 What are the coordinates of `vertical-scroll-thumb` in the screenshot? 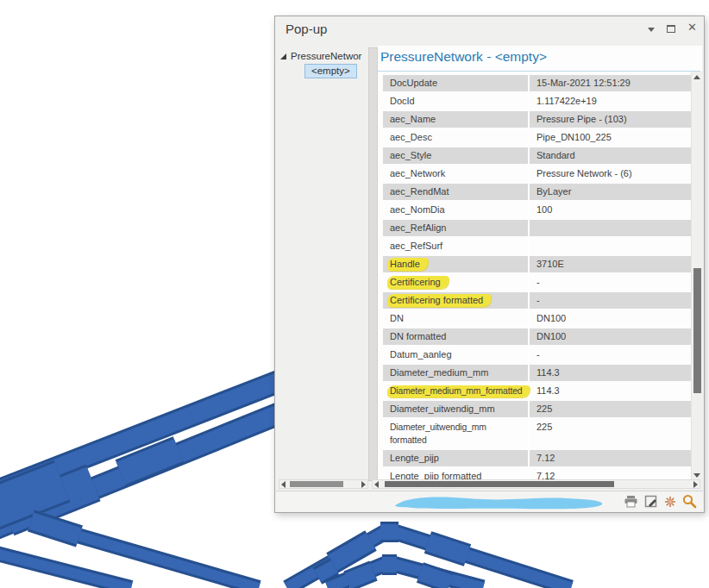 It's located at (697, 331).